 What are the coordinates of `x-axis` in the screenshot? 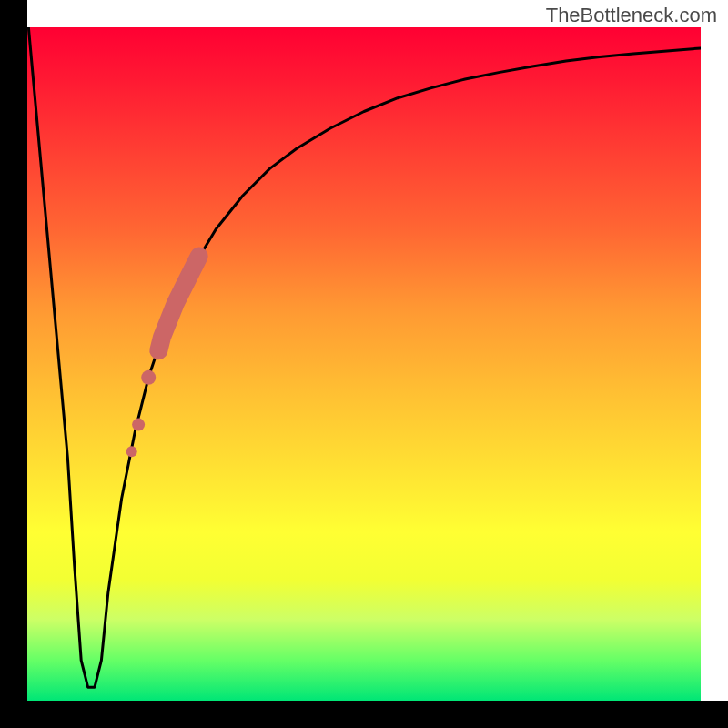 It's located at (364, 714).